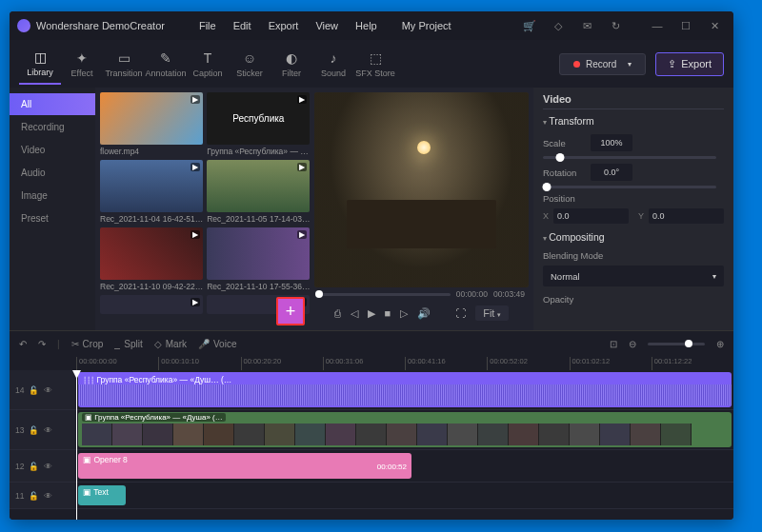 The image size is (762, 532). I want to click on sidebar-item-recording: Recording, so click(52, 128).